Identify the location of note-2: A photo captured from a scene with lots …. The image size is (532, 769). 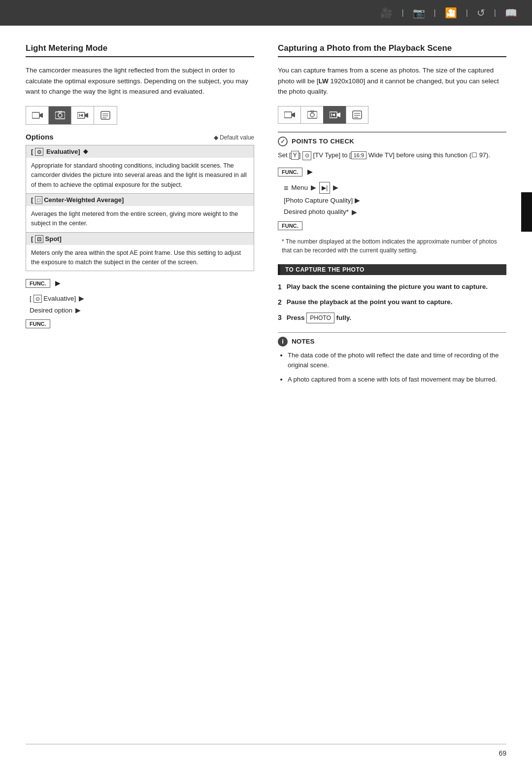
(397, 380).